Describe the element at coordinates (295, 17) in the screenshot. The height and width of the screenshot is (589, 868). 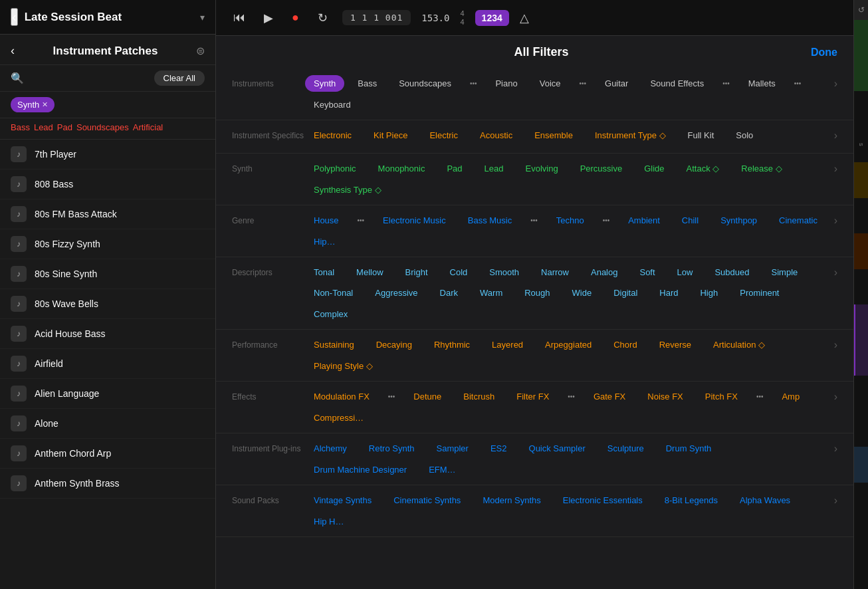
I see `record-button: ●` at that location.